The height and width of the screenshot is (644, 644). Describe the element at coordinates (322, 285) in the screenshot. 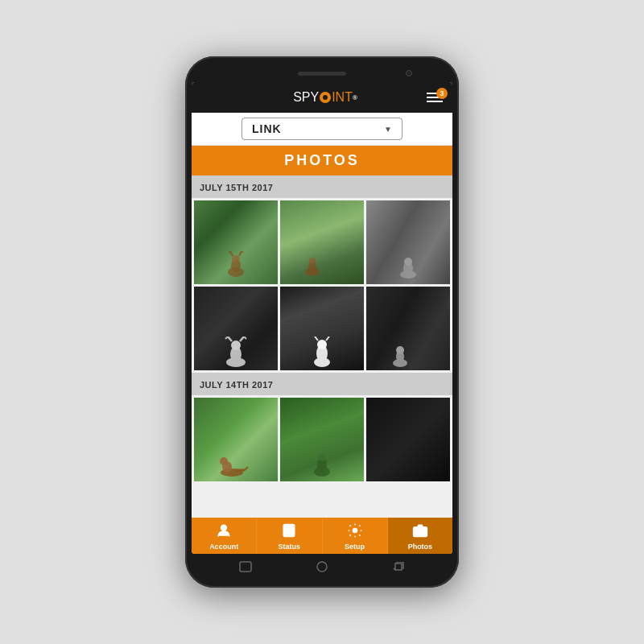

I see `photo-grid-july15` at that location.